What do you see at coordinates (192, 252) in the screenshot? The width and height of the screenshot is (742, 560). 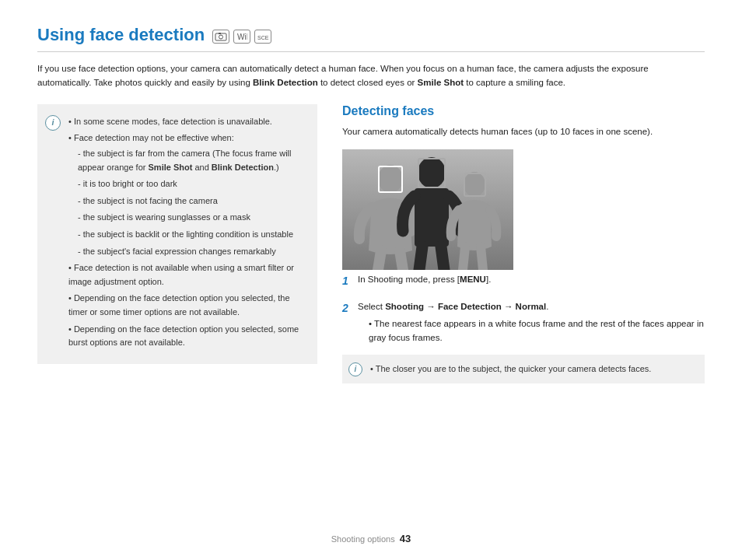 I see `note-sub-item-6: the subject's facial expression changes …` at bounding box center [192, 252].